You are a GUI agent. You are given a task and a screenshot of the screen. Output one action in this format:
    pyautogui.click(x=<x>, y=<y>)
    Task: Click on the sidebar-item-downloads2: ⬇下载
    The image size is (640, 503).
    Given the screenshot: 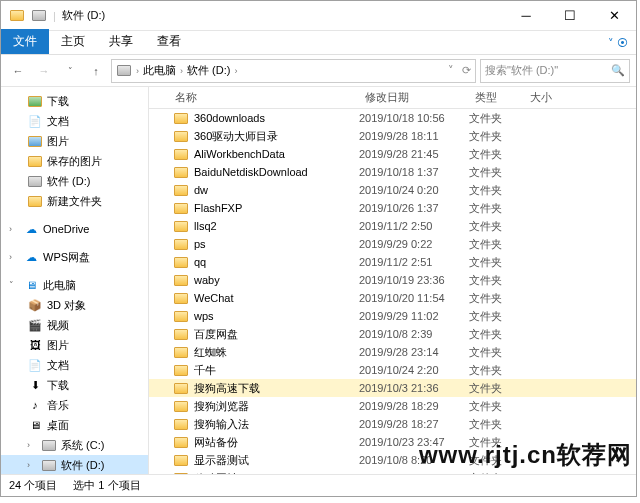 What is the action you would take?
    pyautogui.click(x=74, y=385)
    